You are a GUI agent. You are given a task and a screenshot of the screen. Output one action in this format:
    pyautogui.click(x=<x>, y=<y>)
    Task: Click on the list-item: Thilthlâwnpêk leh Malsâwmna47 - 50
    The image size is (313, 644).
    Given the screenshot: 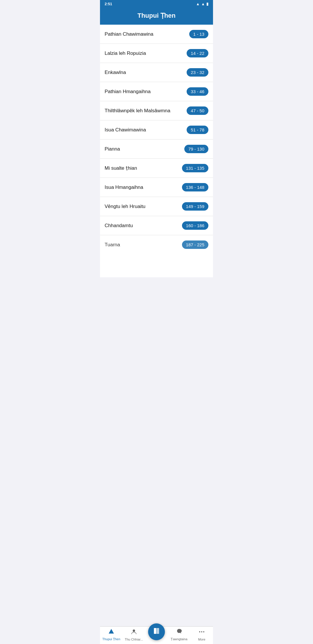 What is the action you would take?
    pyautogui.click(x=156, y=111)
    